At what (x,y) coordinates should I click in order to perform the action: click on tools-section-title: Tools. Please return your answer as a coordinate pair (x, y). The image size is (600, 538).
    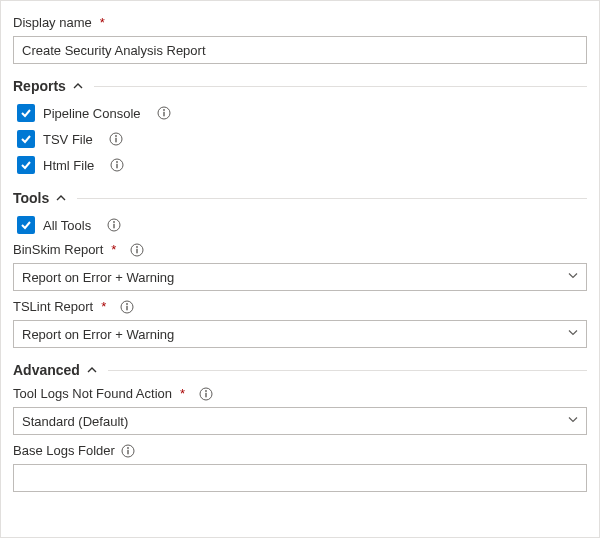
    Looking at the image, I should click on (31, 198).